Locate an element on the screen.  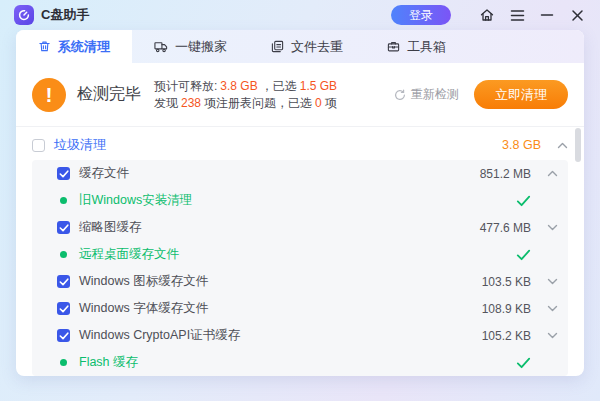
releasable-line: 预计可释放:3.8 GB，已选1.5 GB is located at coordinates (247, 86).